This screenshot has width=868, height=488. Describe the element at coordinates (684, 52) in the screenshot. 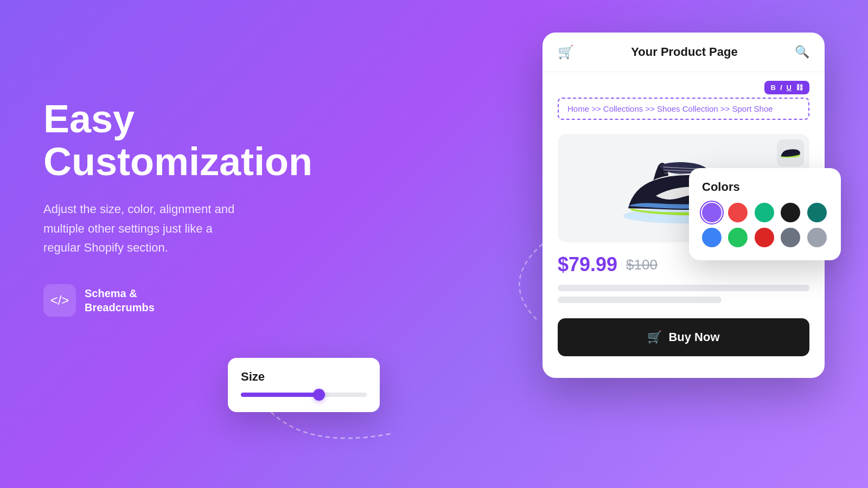

I see `mockup-header: 🛒 Your Product Page 🔍` at that location.